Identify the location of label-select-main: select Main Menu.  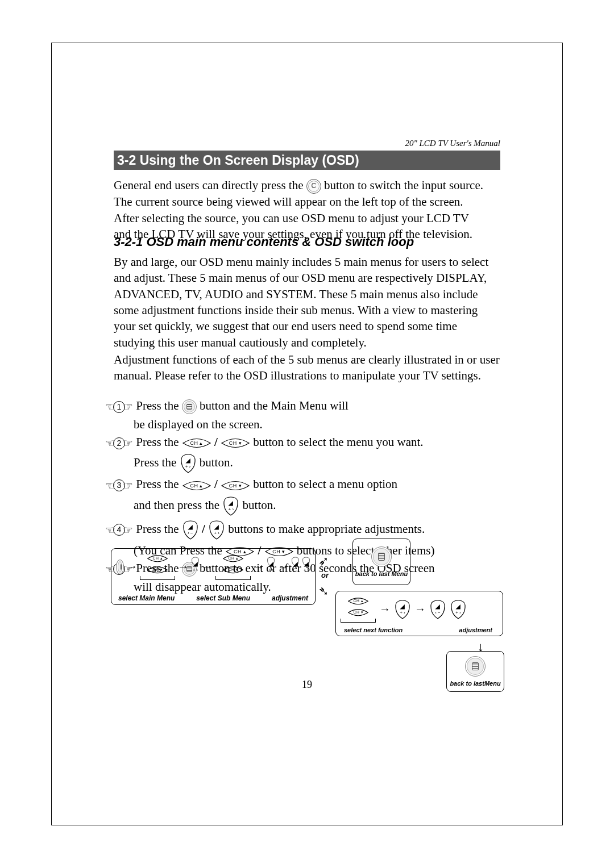
(147, 598).